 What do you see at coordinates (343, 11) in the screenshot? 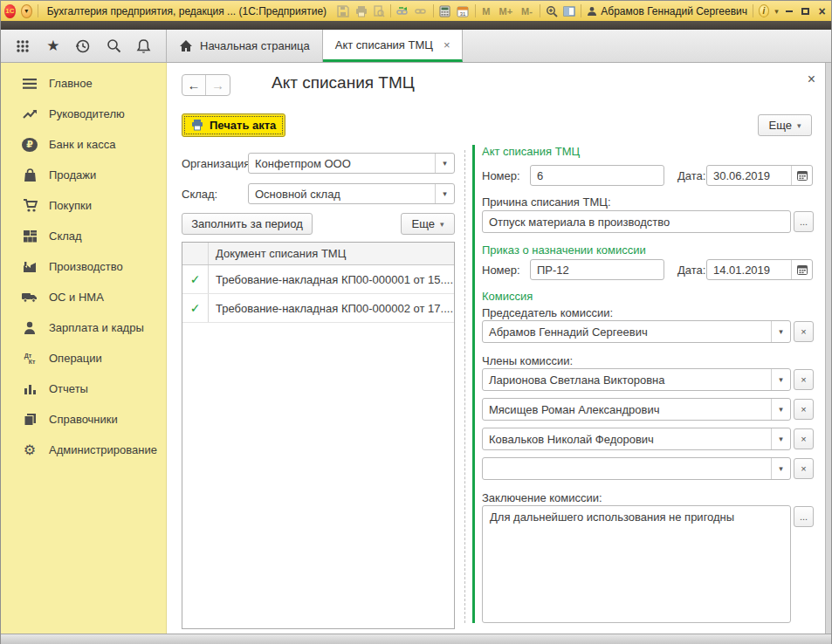
I see `save-icon` at bounding box center [343, 11].